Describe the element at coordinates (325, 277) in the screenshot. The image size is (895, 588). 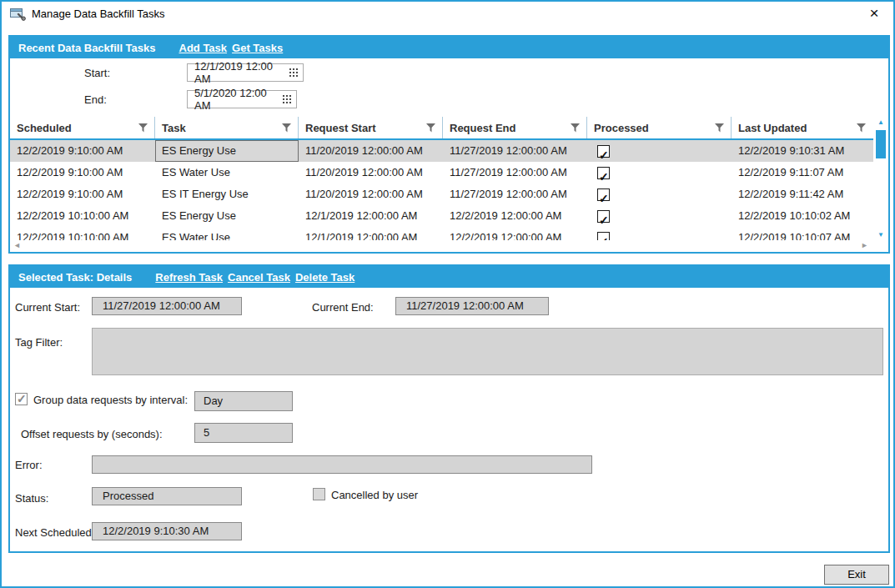
I see `delete-task-link: Delete Task` at that location.